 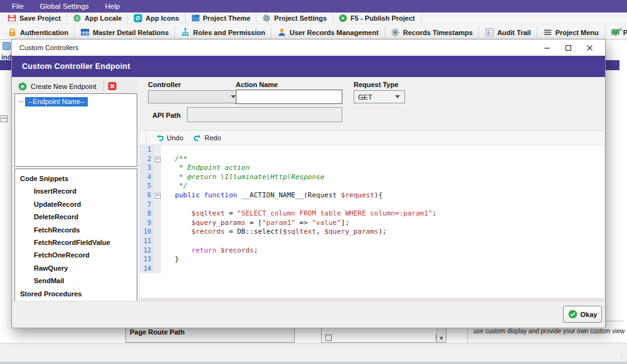 I want to click on app-icons-button: App Icons, so click(x=157, y=18).